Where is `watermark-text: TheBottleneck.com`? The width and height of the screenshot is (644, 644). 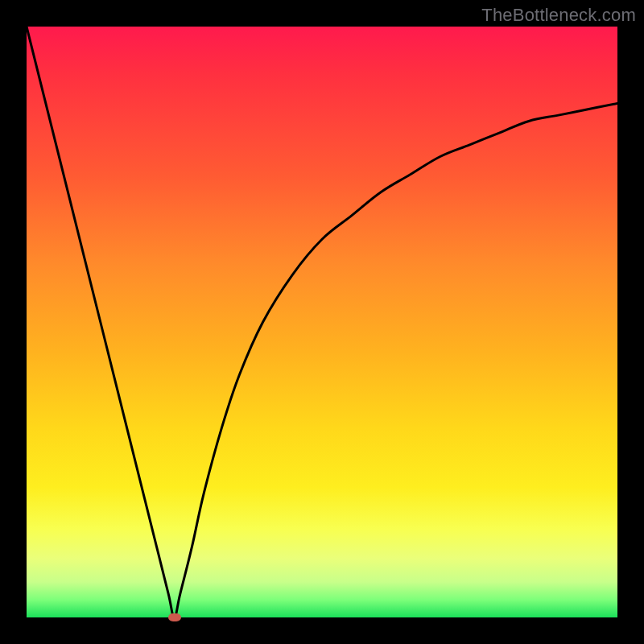
watermark-text: TheBottleneck.com is located at coordinates (559, 15).